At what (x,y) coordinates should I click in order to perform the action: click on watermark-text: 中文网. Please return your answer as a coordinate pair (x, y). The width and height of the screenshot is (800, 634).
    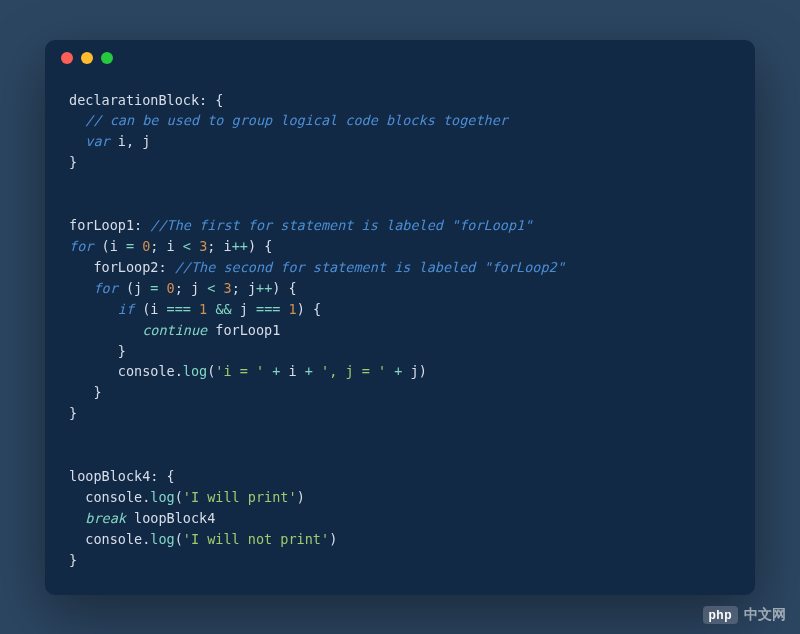
    Looking at the image, I should click on (765, 615).